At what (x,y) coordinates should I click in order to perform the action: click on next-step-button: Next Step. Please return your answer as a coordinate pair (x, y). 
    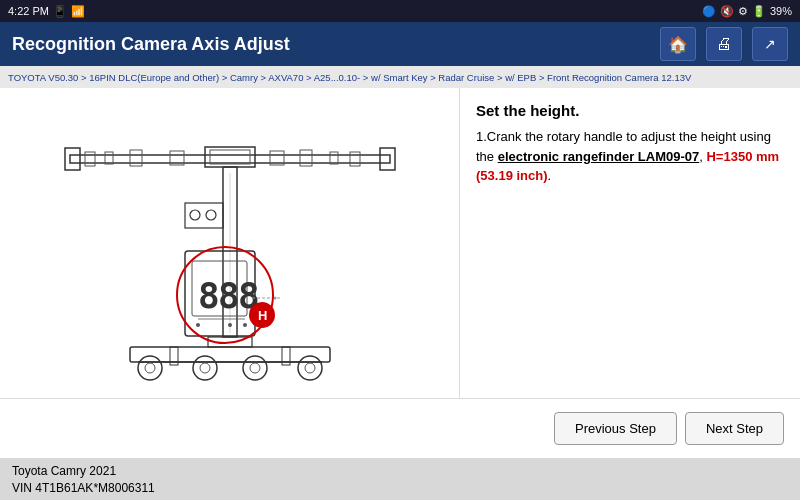
    Looking at the image, I should click on (734, 428).